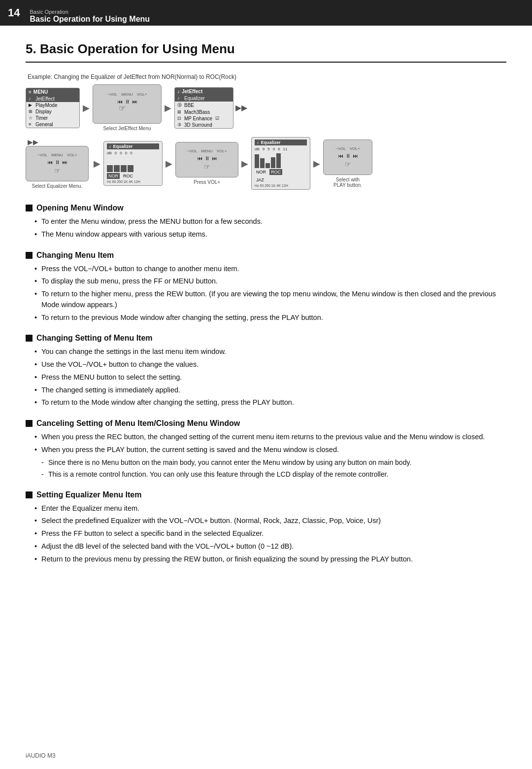  I want to click on section-heading-changing-setting: Changing Setting of Menu Item, so click(266, 338).